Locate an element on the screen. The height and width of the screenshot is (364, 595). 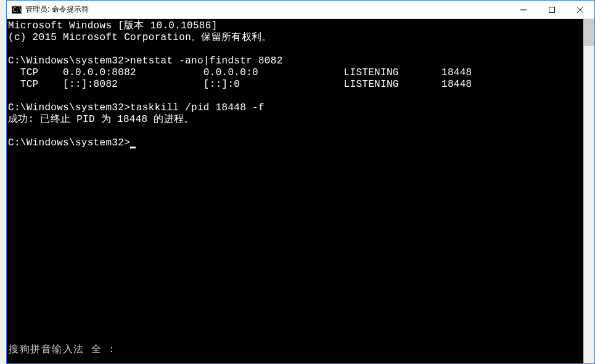
close-button is located at coordinates (580, 10).